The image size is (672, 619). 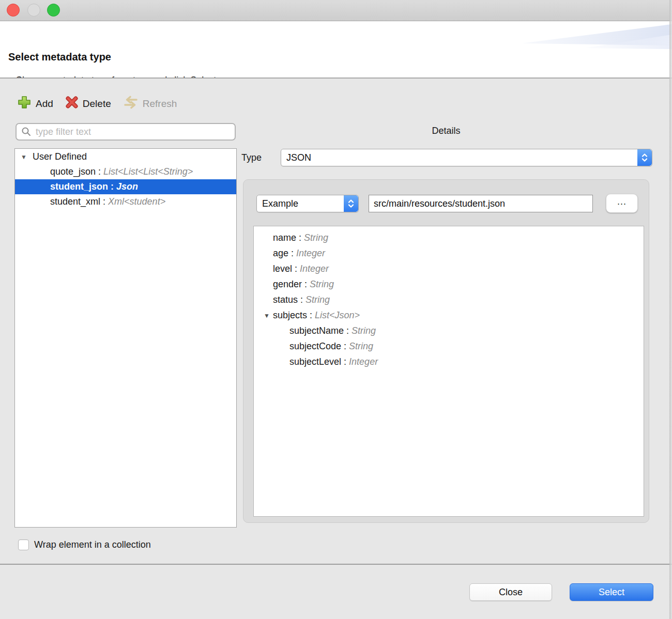 What do you see at coordinates (336, 50) in the screenshot?
I see `dialog-header: Select metadata type Choose metadata typ…` at bounding box center [336, 50].